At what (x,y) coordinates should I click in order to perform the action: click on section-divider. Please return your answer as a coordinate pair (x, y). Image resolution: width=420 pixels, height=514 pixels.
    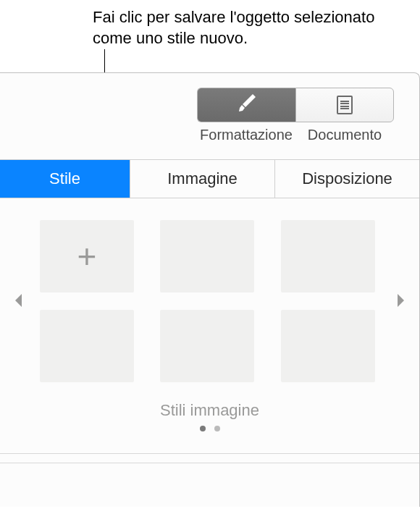
    Looking at the image, I should click on (210, 458).